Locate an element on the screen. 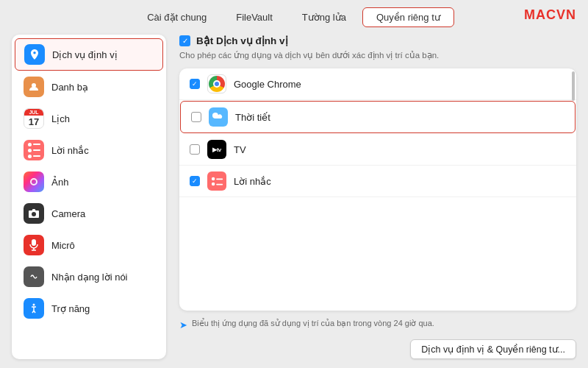 Image resolution: width=588 pixels, height=368 pixels. app-row-weather: Thời tiết is located at coordinates (378, 117).